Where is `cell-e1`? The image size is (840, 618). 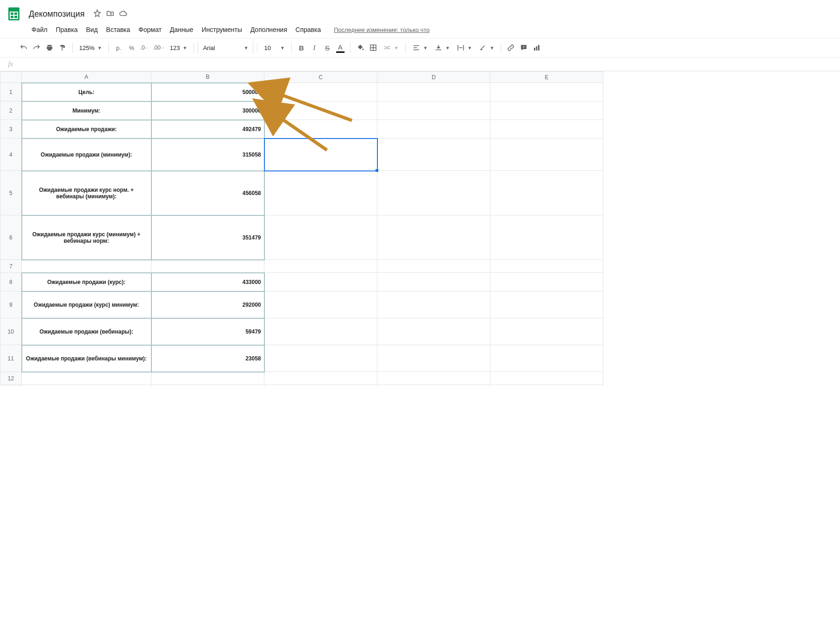 cell-e1 is located at coordinates (547, 92).